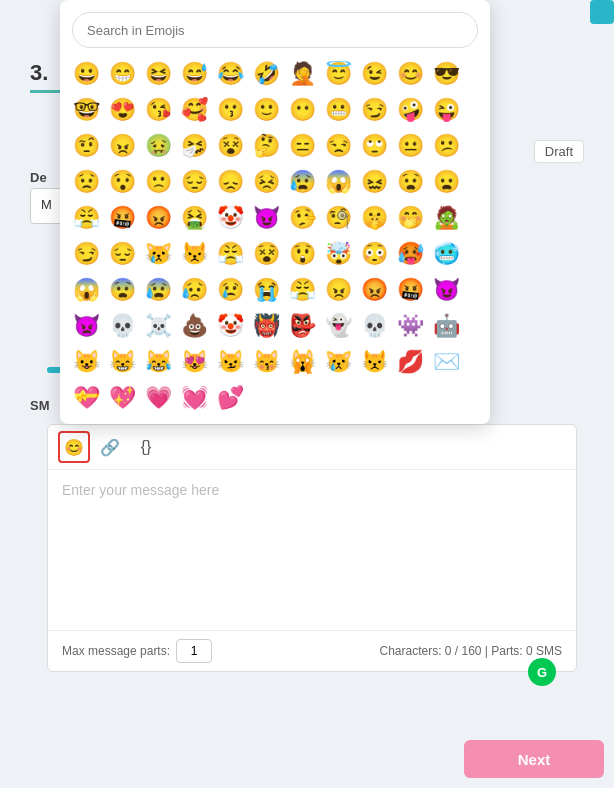  What do you see at coordinates (302, 218) in the screenshot?
I see `emoji-cell: 🤥` at bounding box center [302, 218].